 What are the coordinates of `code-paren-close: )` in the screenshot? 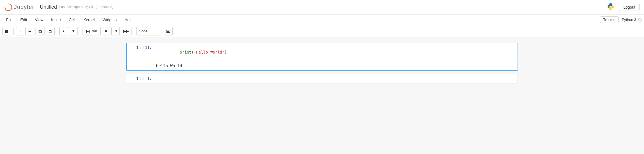 It's located at (225, 52).